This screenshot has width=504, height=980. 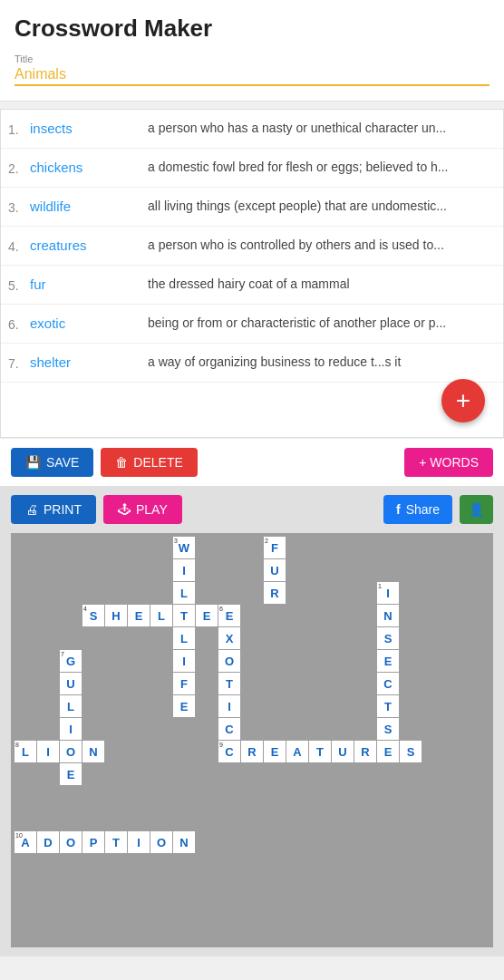 I want to click on cell: L, so click(x=71, y=706).